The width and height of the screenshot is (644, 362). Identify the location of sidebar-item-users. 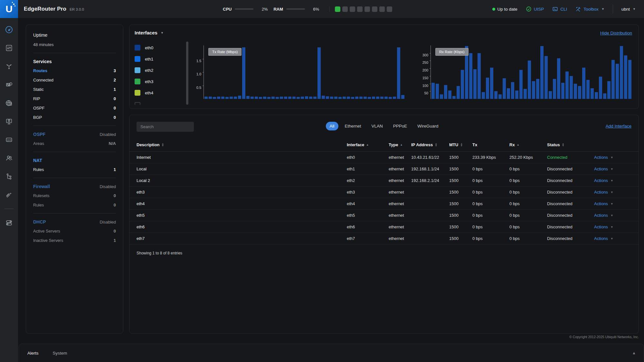
(9, 158).